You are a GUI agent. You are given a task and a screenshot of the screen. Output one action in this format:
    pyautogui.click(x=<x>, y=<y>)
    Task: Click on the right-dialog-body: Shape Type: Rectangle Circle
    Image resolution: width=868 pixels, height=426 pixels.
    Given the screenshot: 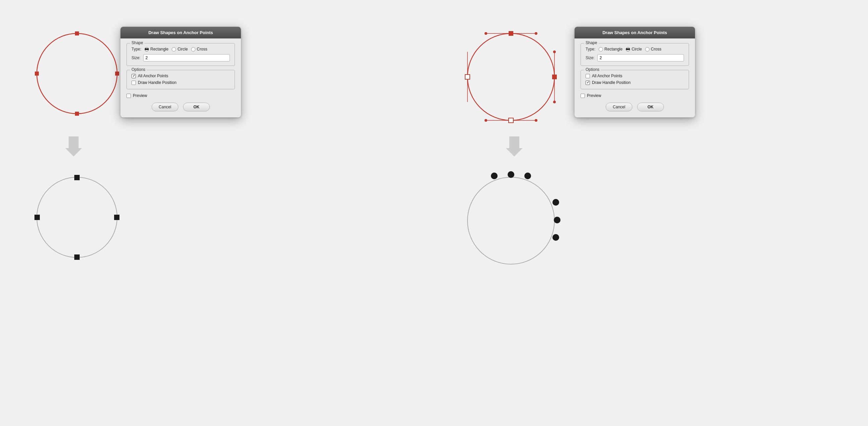 What is the action you would take?
    pyautogui.click(x=635, y=78)
    